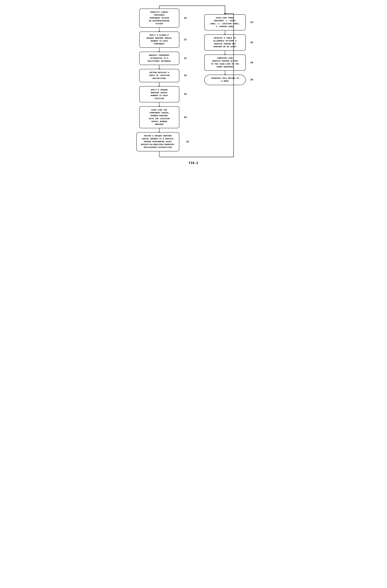  Describe the element at coordinates (159, 40) in the screenshot. I see `box-12-text: APPLY A GLOBALLY UNIQUE BARCODE SERIAL N…` at that location.